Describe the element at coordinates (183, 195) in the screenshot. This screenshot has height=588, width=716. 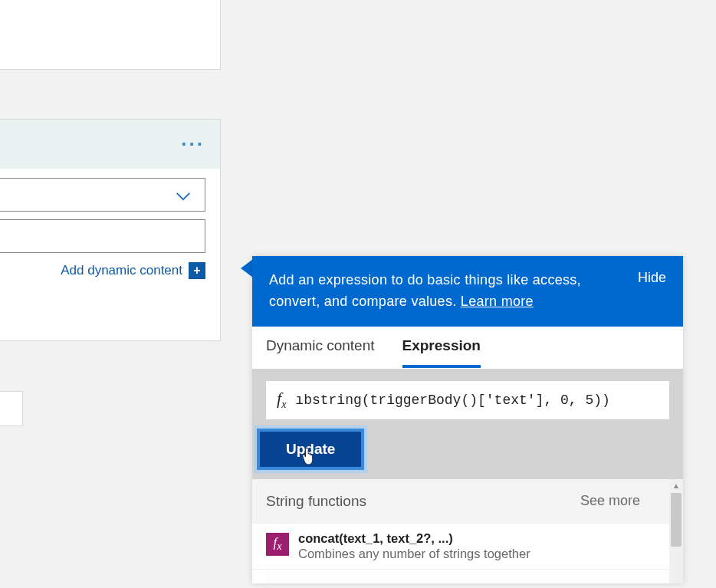
I see `chevron-down-icon` at that location.